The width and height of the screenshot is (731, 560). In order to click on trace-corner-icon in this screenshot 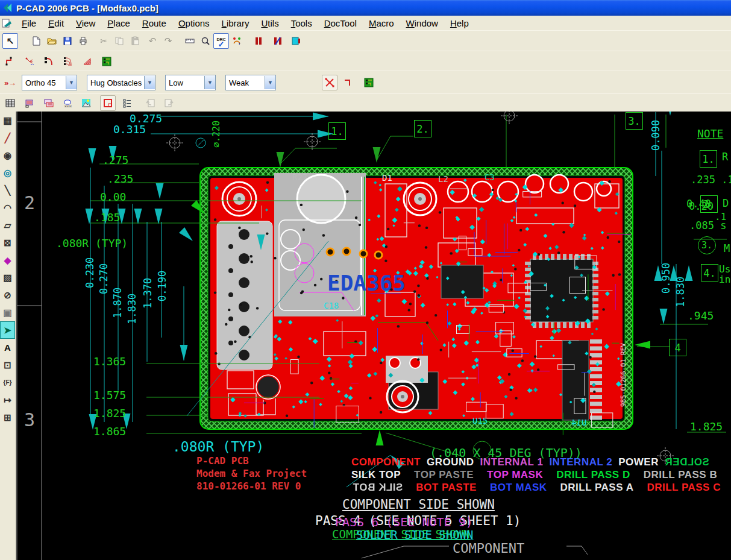, I will do `click(348, 83)`.